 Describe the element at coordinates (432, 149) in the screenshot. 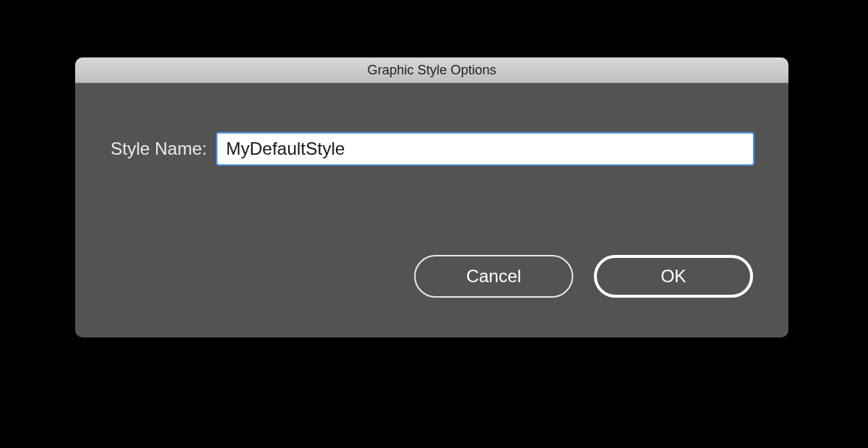

I see `style-name-row: Style Name:` at that location.